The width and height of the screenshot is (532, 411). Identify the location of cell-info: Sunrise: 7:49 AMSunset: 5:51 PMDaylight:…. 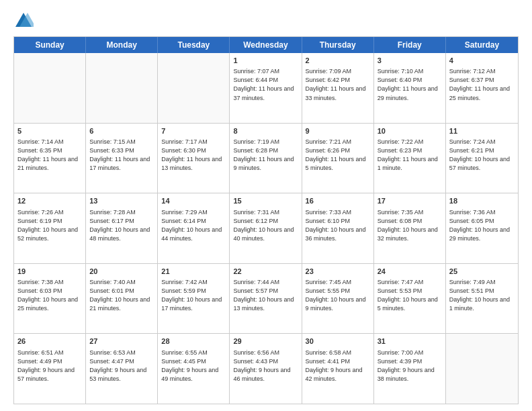
(482, 295).